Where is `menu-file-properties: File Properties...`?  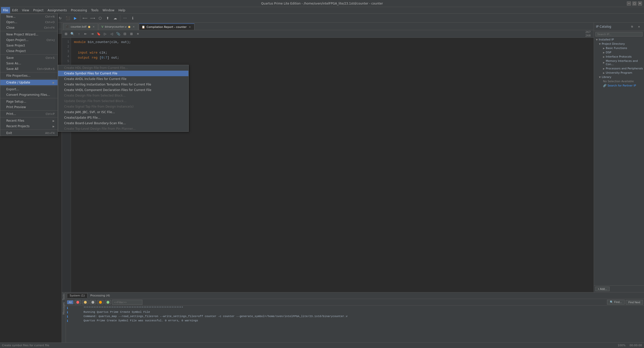 menu-file-properties: File Properties... is located at coordinates (29, 76).